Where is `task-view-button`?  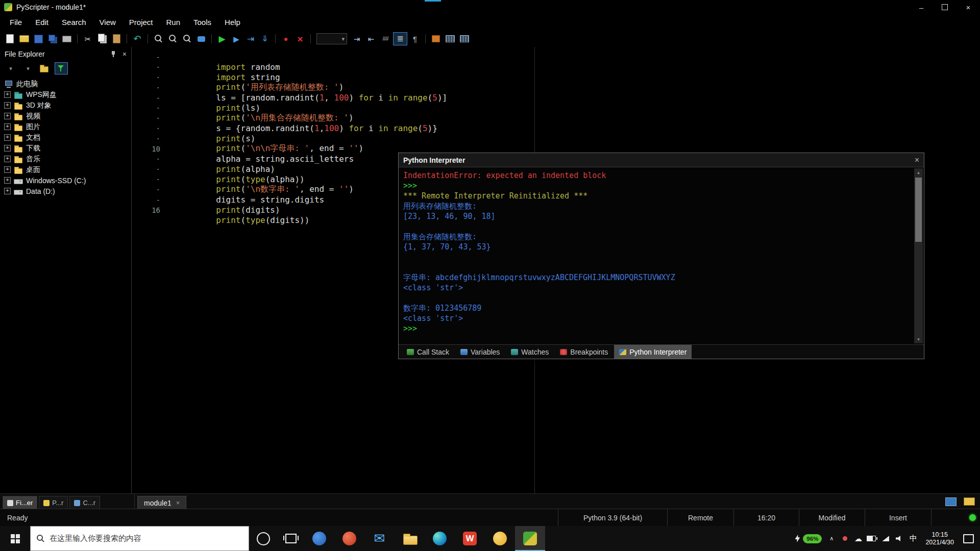 task-view-button is located at coordinates (291, 539).